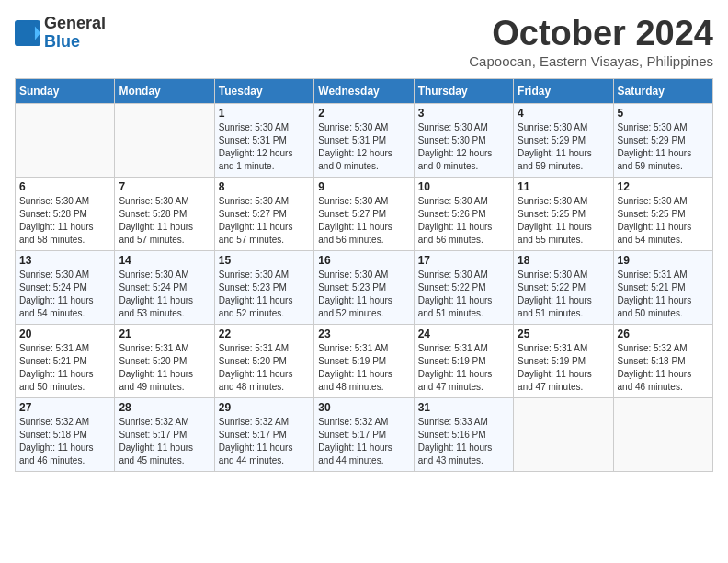 The width and height of the screenshot is (728, 563). Describe the element at coordinates (663, 90) in the screenshot. I see `header-cell-saturday: Saturday` at that location.